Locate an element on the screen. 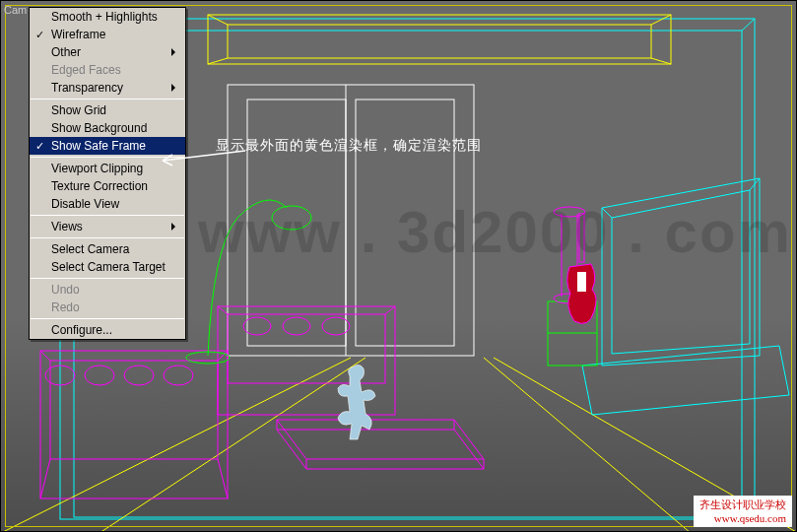  menu-other: Other is located at coordinates (107, 52).